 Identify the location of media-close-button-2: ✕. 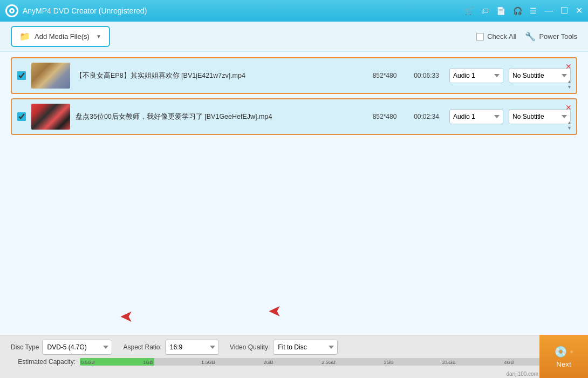
(569, 107).